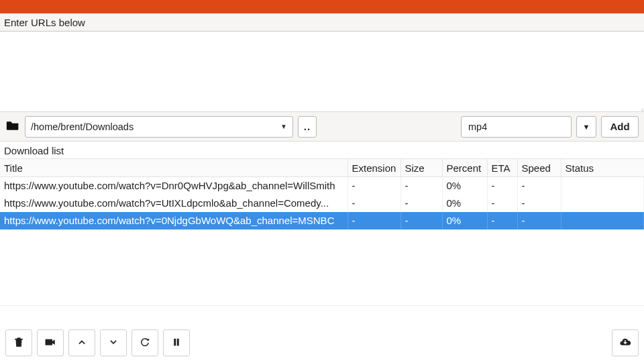 This screenshot has width=644, height=361. I want to click on url-input-label: Enter URLs below, so click(44, 23).